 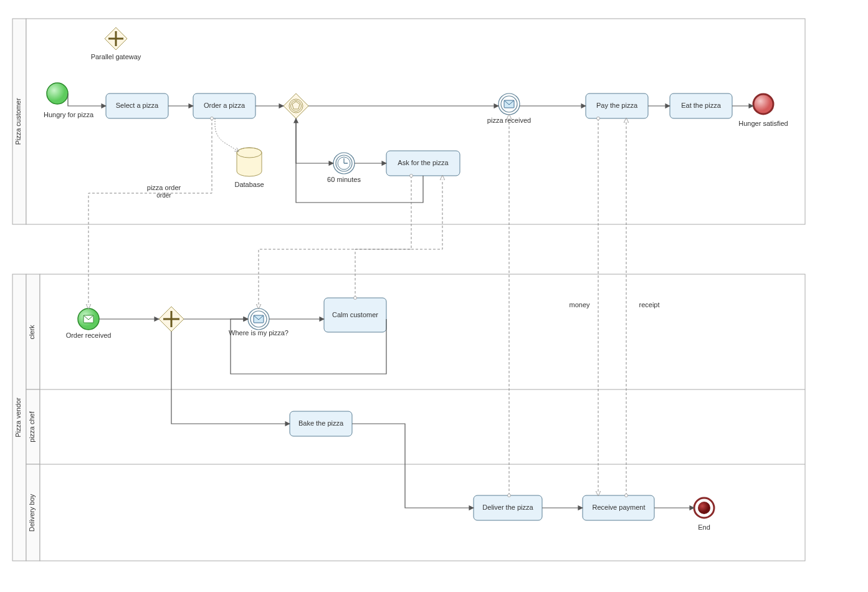 What do you see at coordinates (423, 163) in the screenshot?
I see `task-ask: Ask for the pizza` at bounding box center [423, 163].